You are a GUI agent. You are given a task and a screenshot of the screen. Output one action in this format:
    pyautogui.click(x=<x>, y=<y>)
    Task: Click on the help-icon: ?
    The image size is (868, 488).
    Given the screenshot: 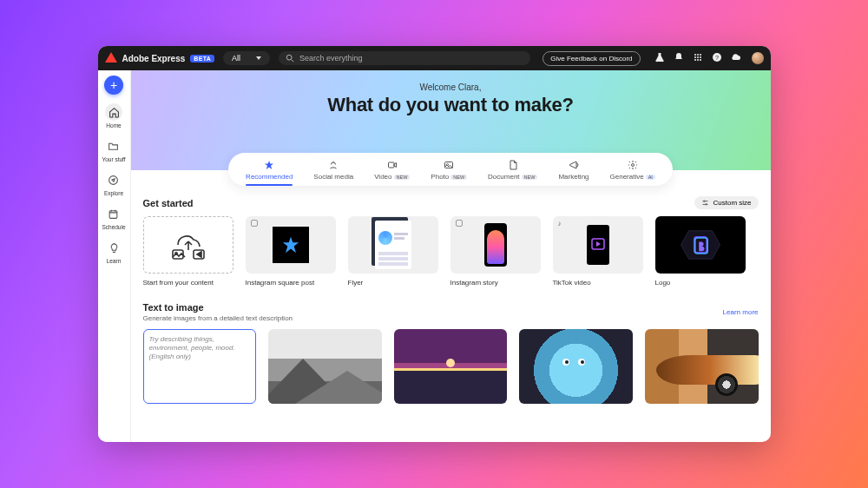 What is the action you would take?
    pyautogui.click(x=717, y=58)
    